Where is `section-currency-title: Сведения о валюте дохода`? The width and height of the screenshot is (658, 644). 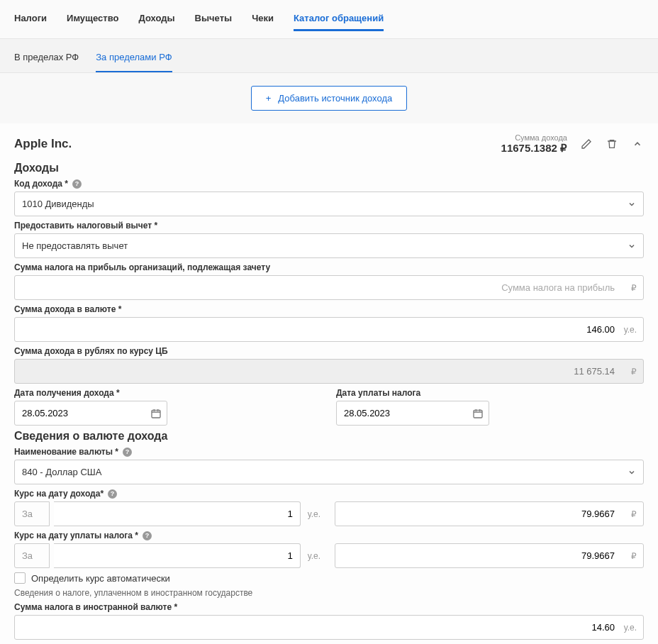
section-currency-title: Сведения о валюте дохода is located at coordinates (329, 436).